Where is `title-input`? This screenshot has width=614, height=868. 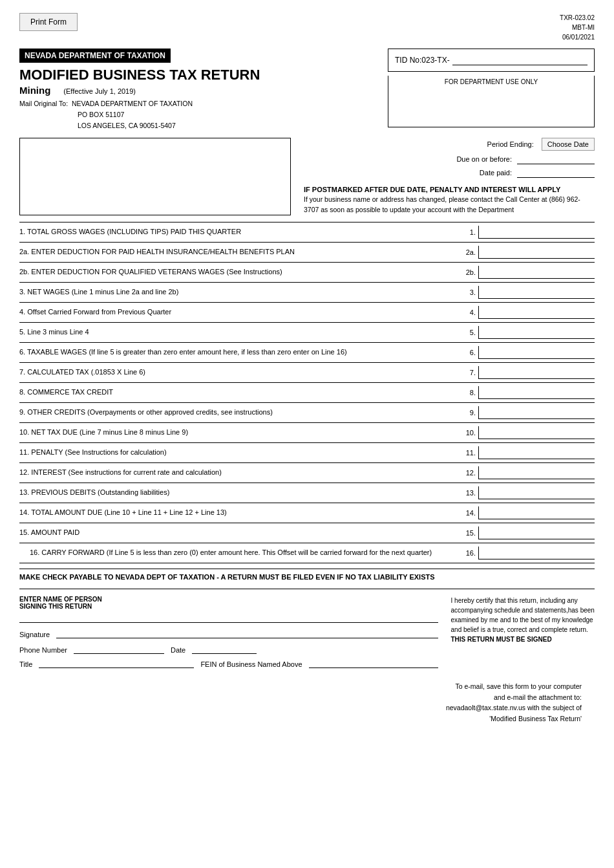 title-input is located at coordinates (116, 662).